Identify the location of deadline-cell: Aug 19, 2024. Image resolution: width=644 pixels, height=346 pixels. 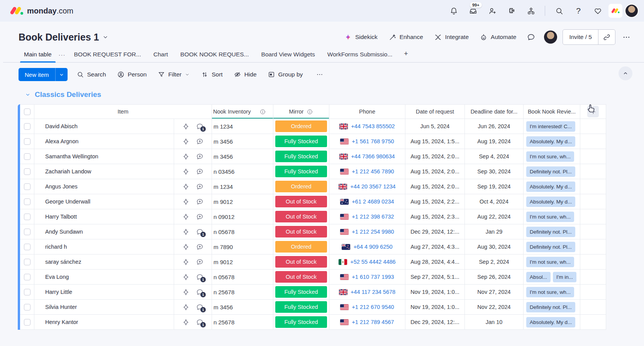
(494, 141).